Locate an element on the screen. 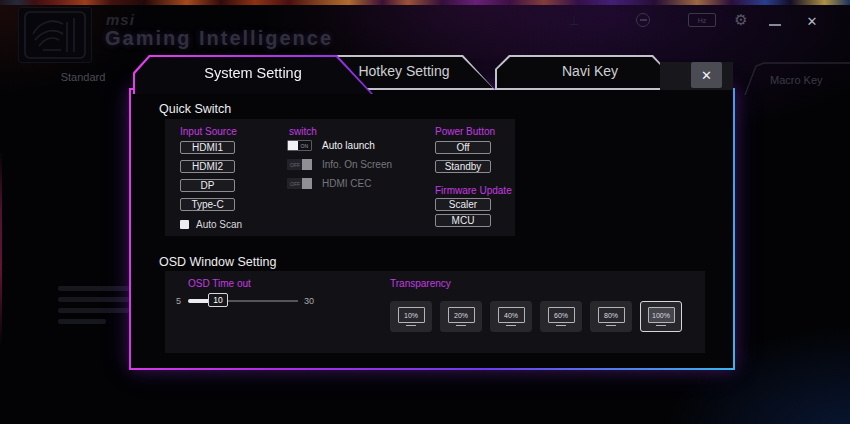 The height and width of the screenshot is (424, 850). monitor-icon: 100% is located at coordinates (662, 315).